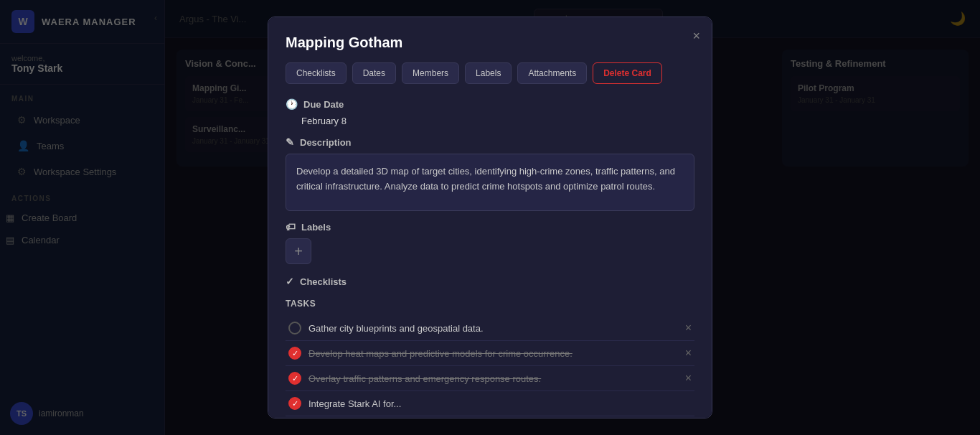  What do you see at coordinates (552, 73) in the screenshot?
I see `attachments-button: Attachments` at bounding box center [552, 73].